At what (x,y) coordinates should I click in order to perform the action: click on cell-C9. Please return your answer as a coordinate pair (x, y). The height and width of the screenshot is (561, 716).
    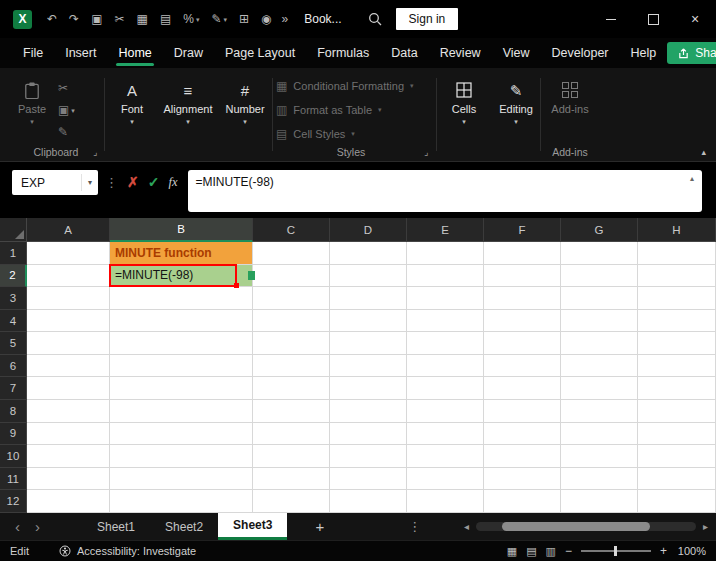
    Looking at the image, I should click on (292, 434).